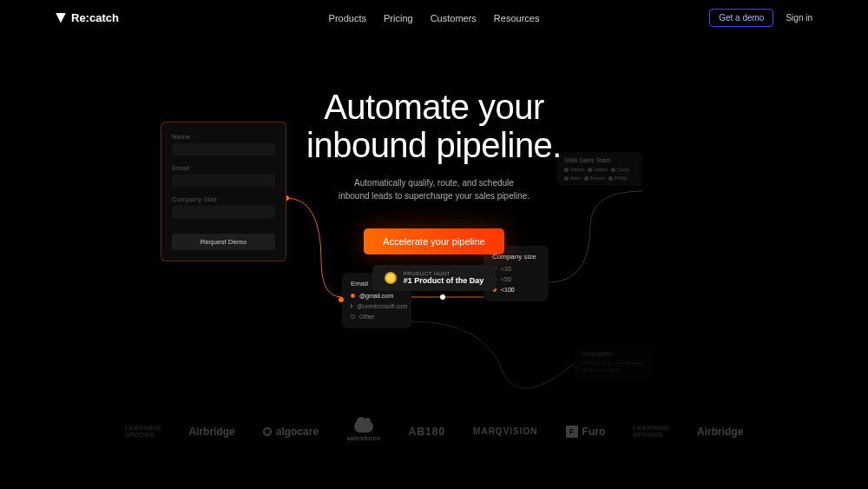  Describe the element at coordinates (434, 18) in the screenshot. I see `main-nav: Products Pricing Customers Resources` at that location.